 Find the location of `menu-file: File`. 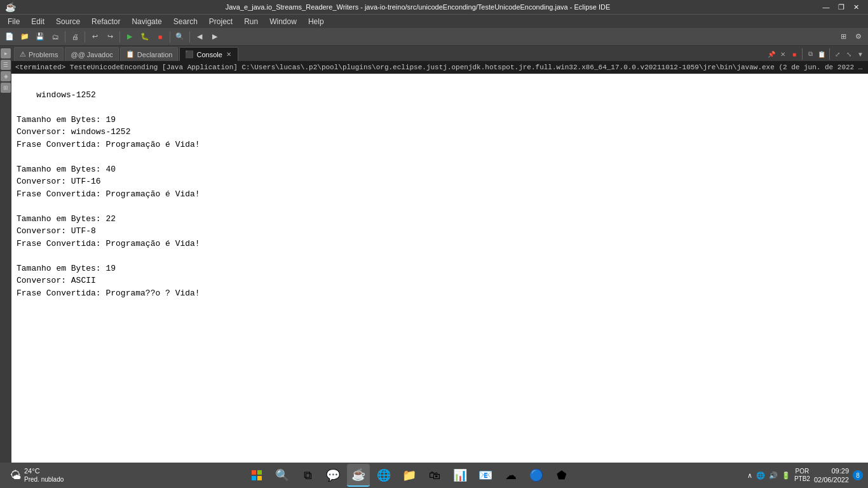

menu-file: File is located at coordinates (14, 22).